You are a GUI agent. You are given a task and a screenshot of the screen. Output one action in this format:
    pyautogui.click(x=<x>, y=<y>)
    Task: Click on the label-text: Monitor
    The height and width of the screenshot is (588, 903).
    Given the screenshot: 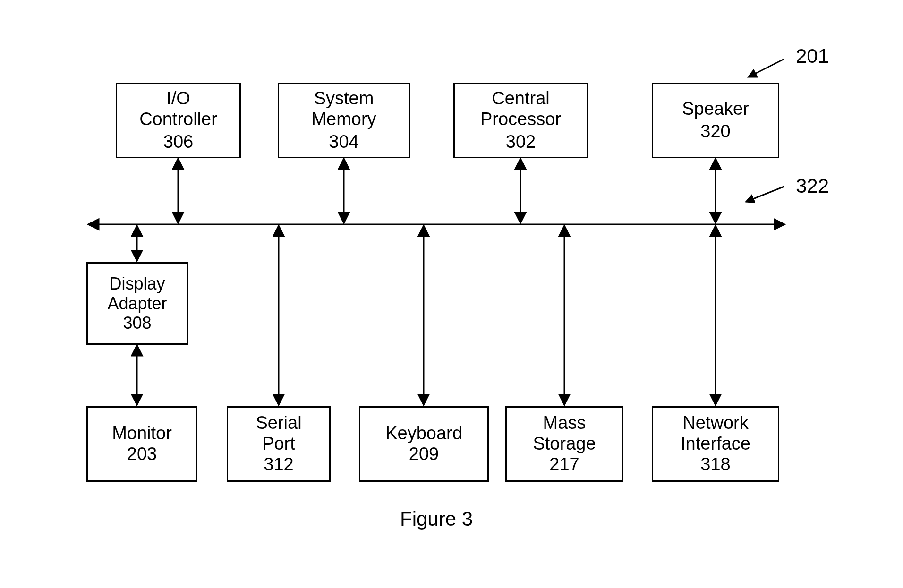 What is the action you would take?
    pyautogui.click(x=142, y=434)
    